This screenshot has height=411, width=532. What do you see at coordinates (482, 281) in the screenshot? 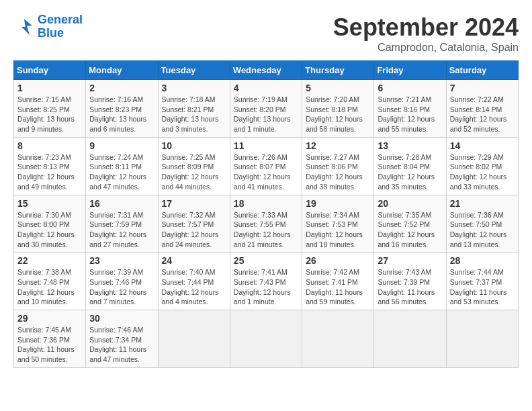
I see `calendar-cell: 28 Sunrise: 7:44 AMSunset: 7:37 PMDaylig…` at bounding box center [482, 281].